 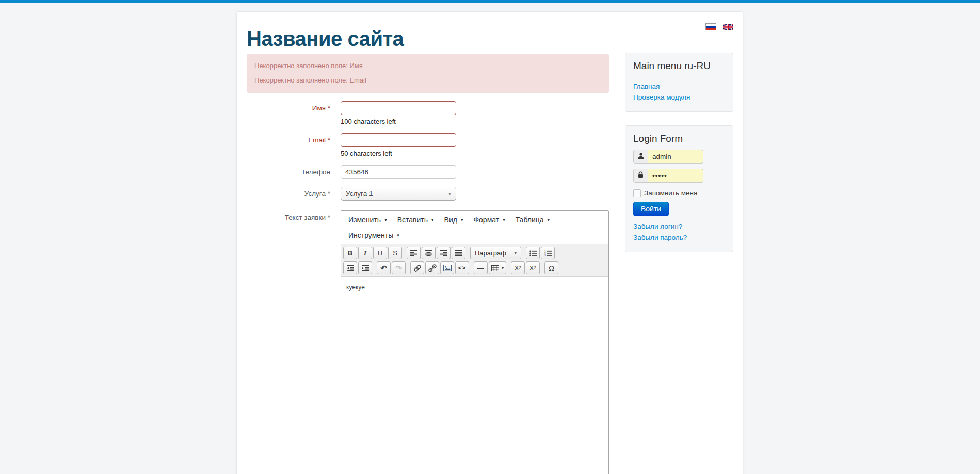 I want to click on align-center-button, so click(x=428, y=253).